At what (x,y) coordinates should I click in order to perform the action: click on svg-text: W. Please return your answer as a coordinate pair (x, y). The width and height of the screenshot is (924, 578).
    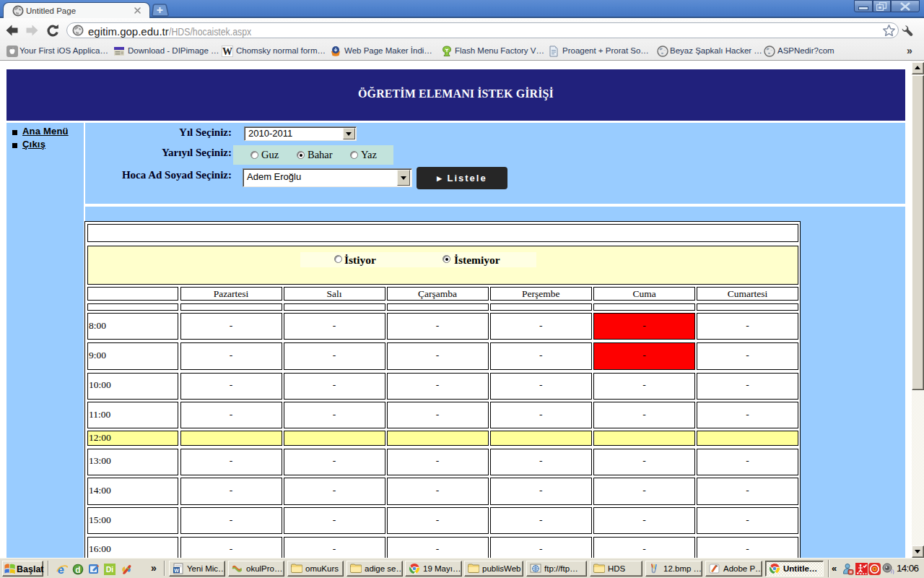
    Looking at the image, I should click on (176, 571).